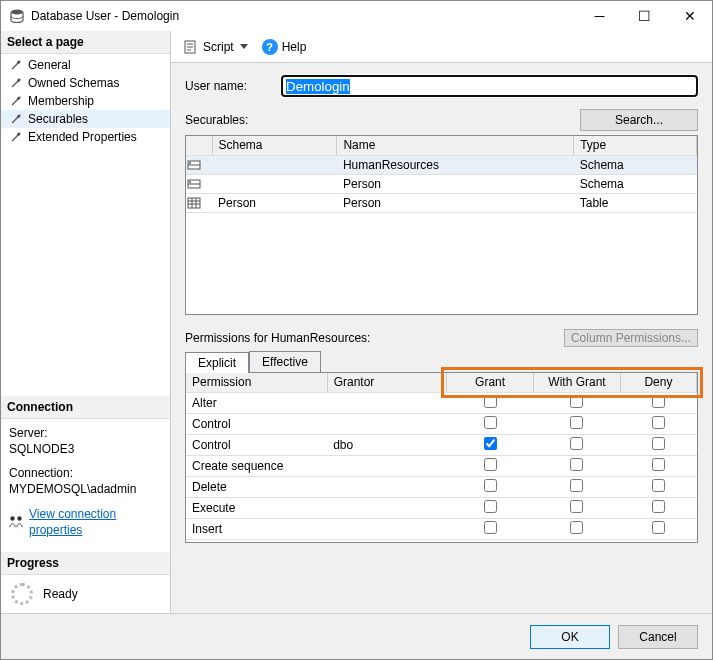  I want to click on securables-col: Name, so click(456, 146).